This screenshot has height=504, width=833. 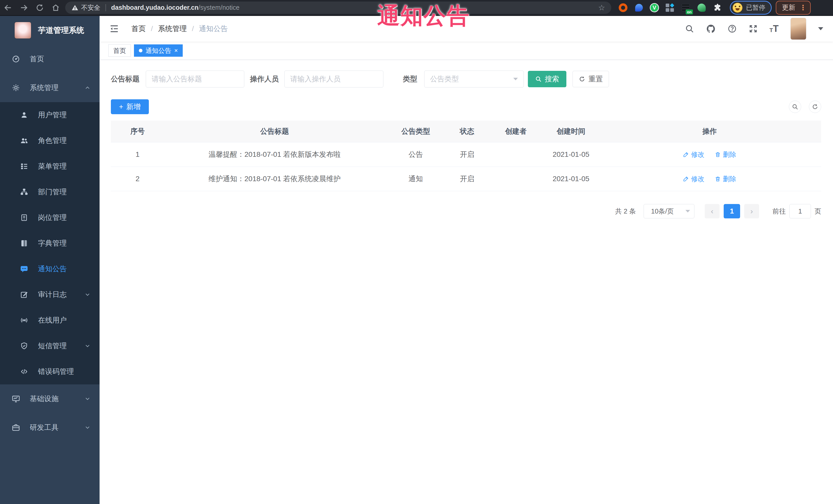 What do you see at coordinates (50, 141) in the screenshot?
I see `sidebar-item-roles: 角色管理` at bounding box center [50, 141].